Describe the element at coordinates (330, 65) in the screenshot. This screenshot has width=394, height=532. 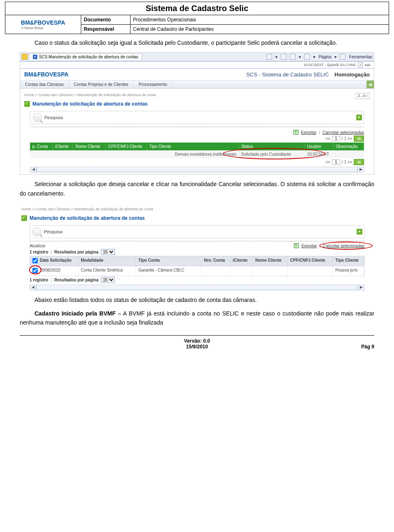
I see `session-info: 10:SCSEXT - Spinelli SA CVMC` at that location.